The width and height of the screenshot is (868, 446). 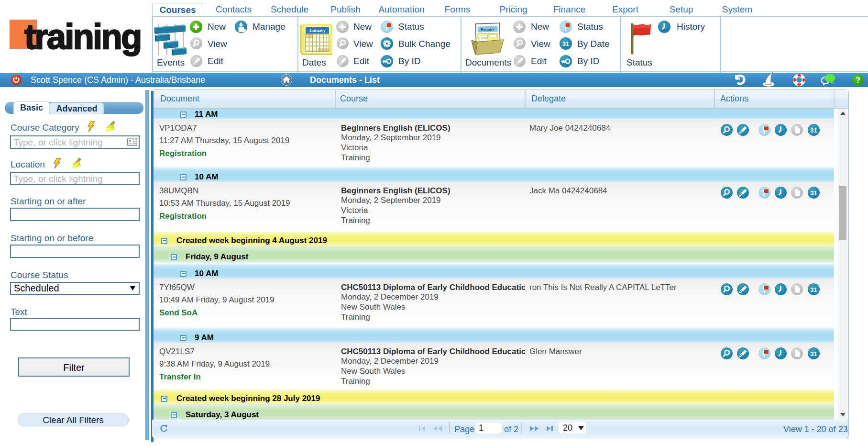 What do you see at coordinates (488, 29) in the screenshot?
I see `svg-text: Enquiry` at bounding box center [488, 29].